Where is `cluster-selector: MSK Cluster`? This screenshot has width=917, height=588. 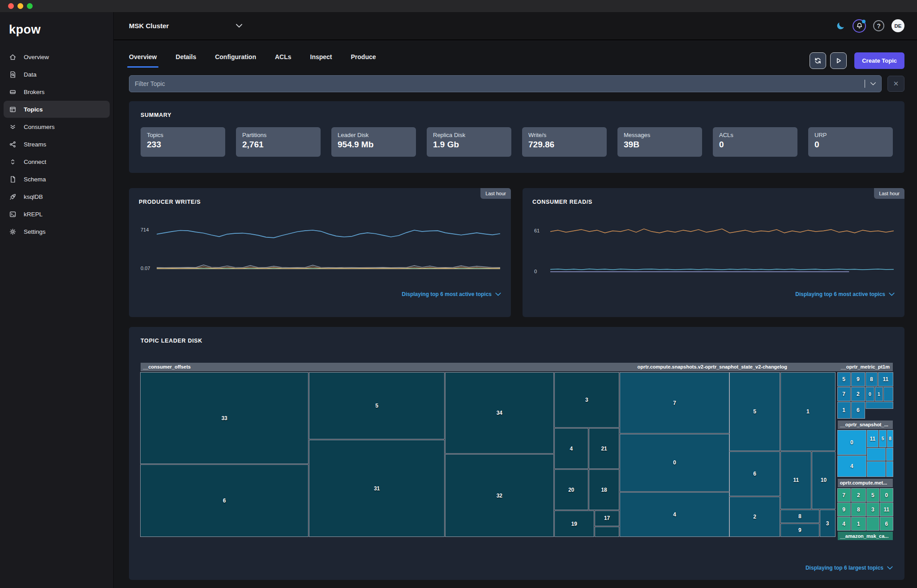
cluster-selector: MSK Cluster is located at coordinates (185, 26).